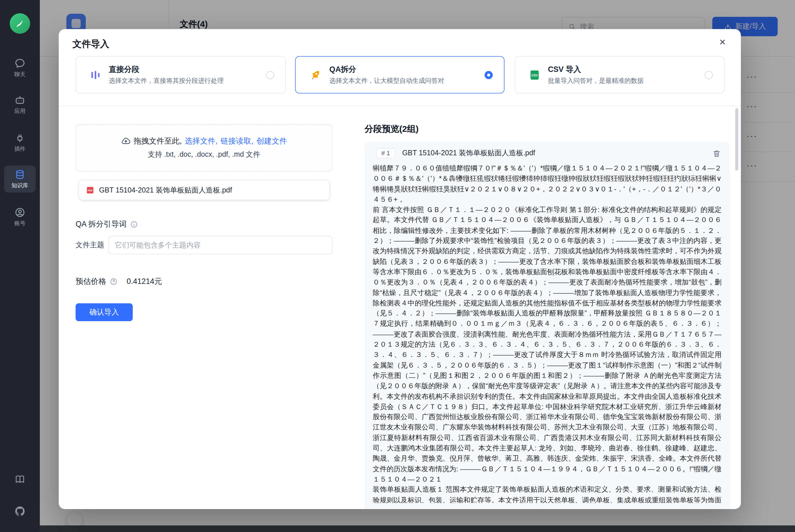  What do you see at coordinates (20, 223) in the screenshot?
I see `sidebar-item-label: 账号` at bounding box center [20, 223].